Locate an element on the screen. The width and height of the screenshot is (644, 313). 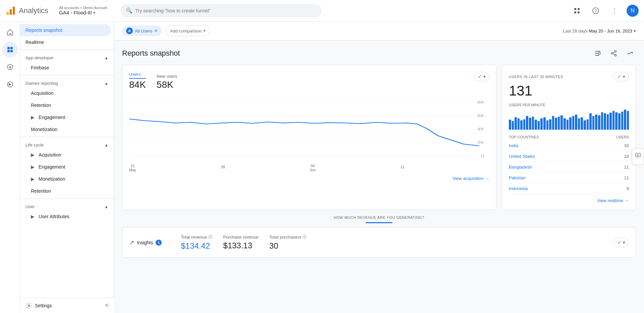
country-link: India is located at coordinates (514, 145).